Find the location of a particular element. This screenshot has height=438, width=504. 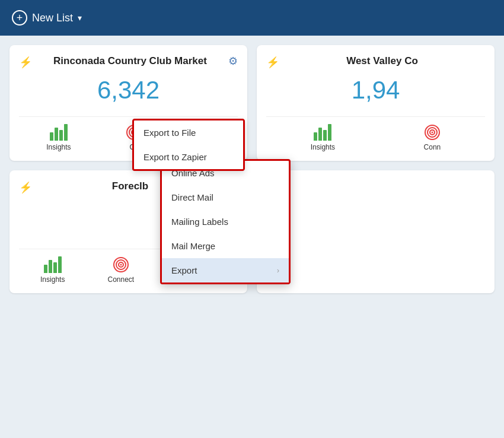

lightning-icon-foreclb: ⚡ is located at coordinates (25, 188).